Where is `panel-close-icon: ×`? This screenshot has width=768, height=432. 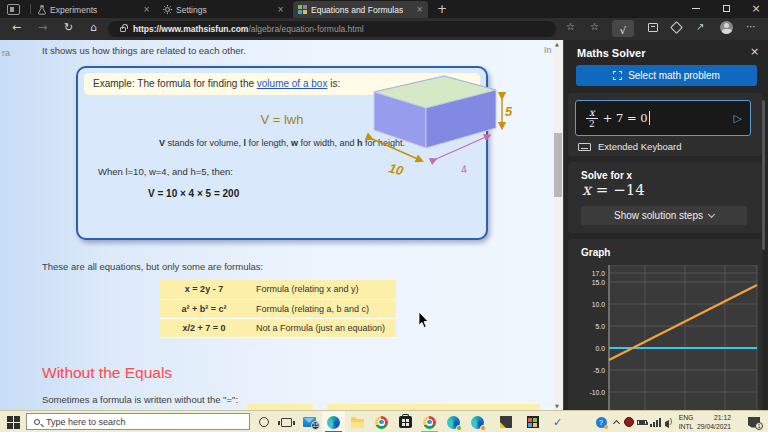 panel-close-icon: × is located at coordinates (754, 52).